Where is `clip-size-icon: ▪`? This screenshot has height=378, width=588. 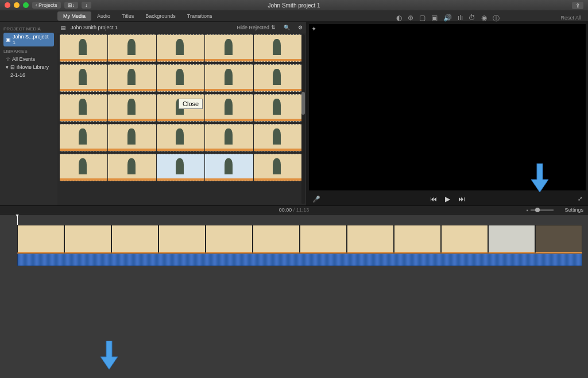
clip-size-icon: ▪ is located at coordinates (527, 210).